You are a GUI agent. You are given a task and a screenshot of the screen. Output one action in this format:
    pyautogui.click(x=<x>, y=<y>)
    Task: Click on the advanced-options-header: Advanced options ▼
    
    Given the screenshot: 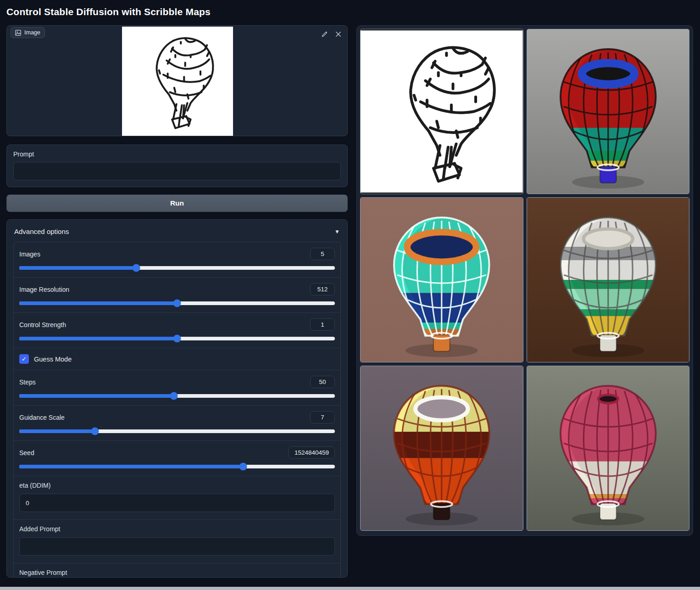 What is the action you would take?
    pyautogui.click(x=177, y=234)
    